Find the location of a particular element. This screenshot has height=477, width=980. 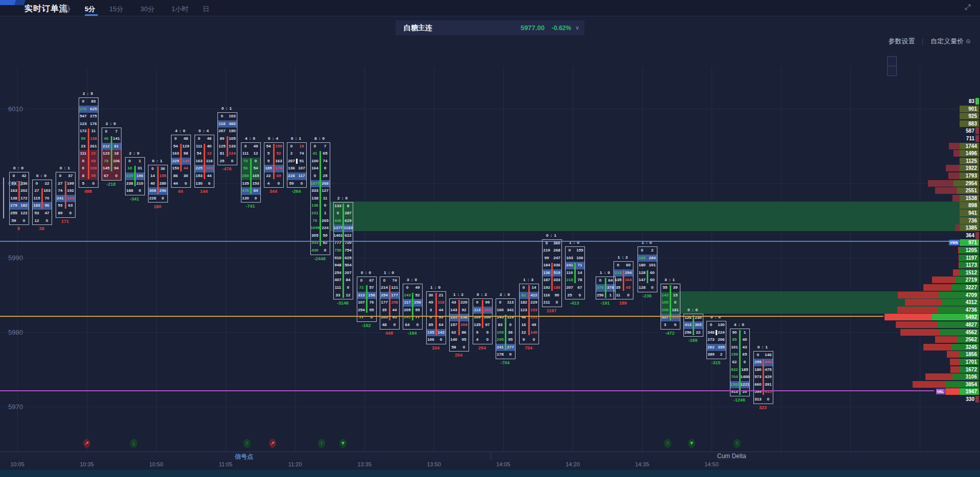

tab-1小时: 1小时 is located at coordinates (180, 9).